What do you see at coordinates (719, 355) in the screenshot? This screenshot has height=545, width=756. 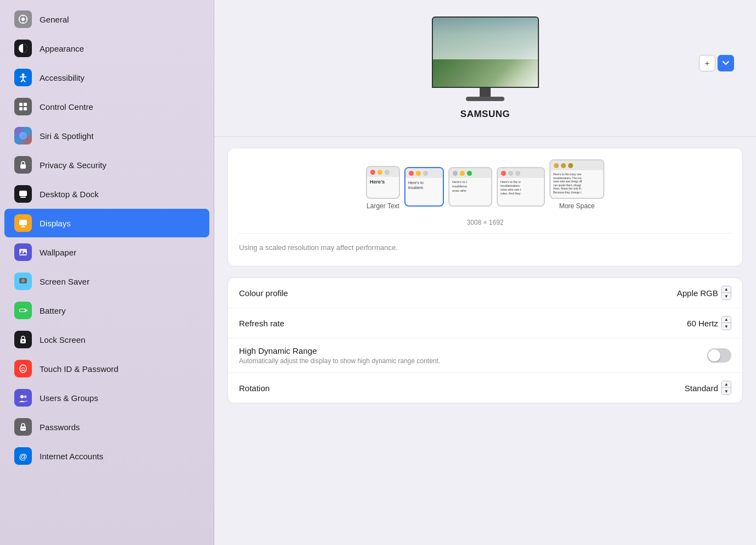 I see `hdr-toggle` at bounding box center [719, 355].